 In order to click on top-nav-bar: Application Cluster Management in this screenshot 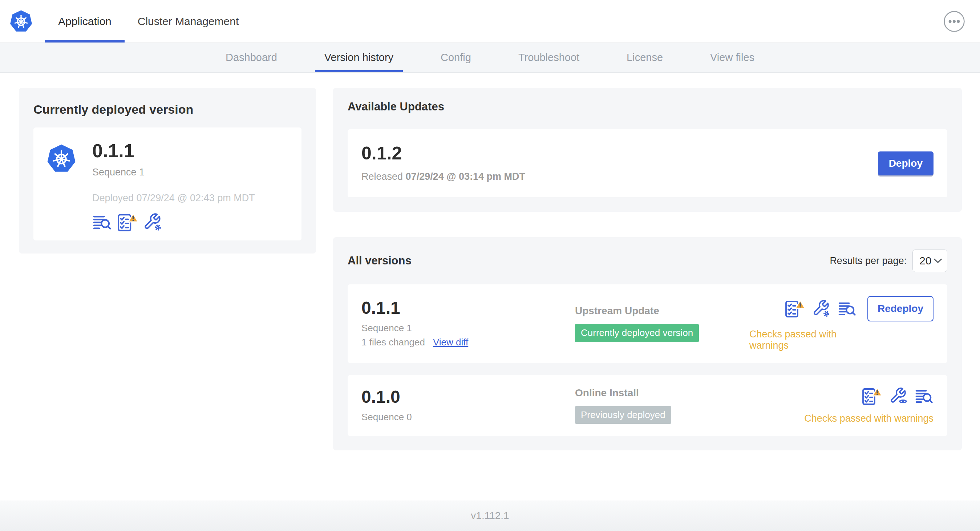, I will do `click(490, 21)`.